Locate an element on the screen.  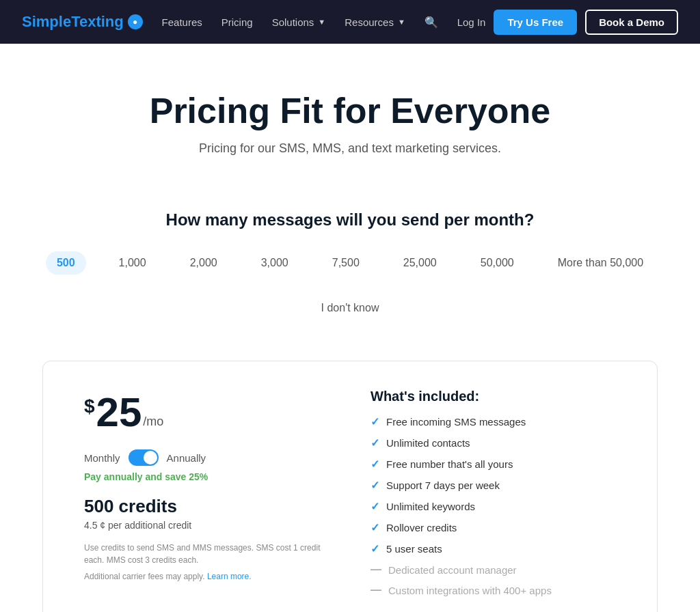
nav-pricing: Pricing is located at coordinates (237, 22).